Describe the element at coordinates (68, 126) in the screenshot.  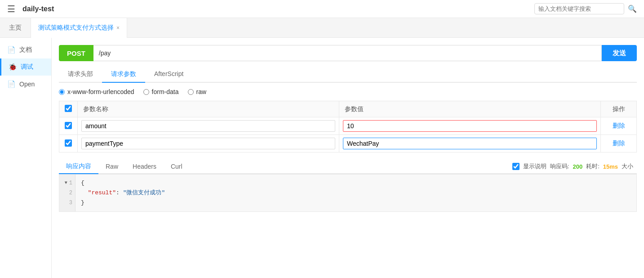
I see `row1-check-cell` at that location.